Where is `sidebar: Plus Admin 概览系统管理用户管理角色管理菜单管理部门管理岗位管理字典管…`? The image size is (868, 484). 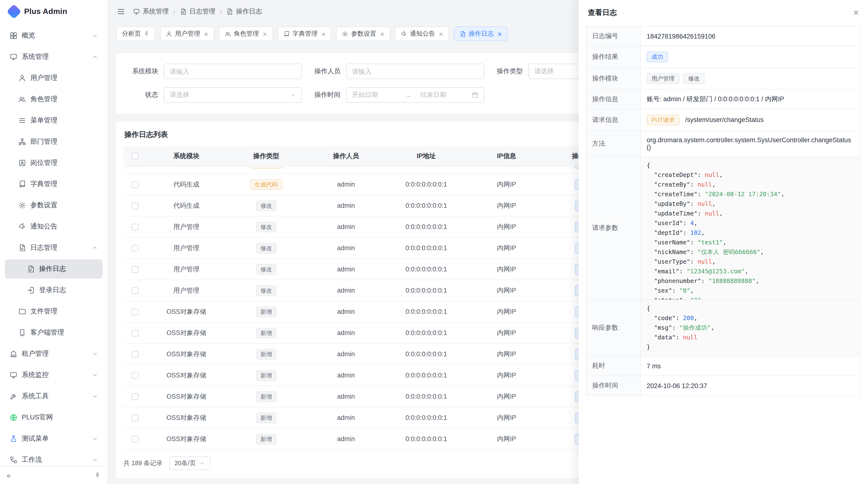 sidebar: Plus Admin 概览系统管理用户管理角色管理菜单管理部门管理岗位管理字典管… is located at coordinates (54, 242).